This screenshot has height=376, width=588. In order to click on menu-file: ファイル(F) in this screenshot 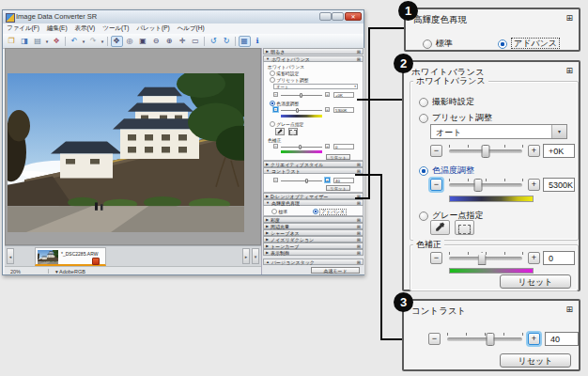, I will do `click(23, 28)`.